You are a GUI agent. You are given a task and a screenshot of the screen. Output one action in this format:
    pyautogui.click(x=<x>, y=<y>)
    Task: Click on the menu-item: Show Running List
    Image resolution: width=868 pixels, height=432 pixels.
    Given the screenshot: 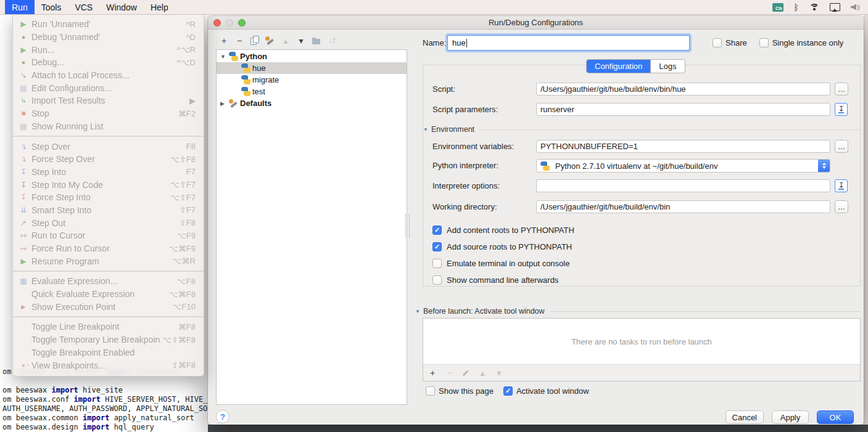 What is the action you would take?
    pyautogui.click(x=109, y=127)
    